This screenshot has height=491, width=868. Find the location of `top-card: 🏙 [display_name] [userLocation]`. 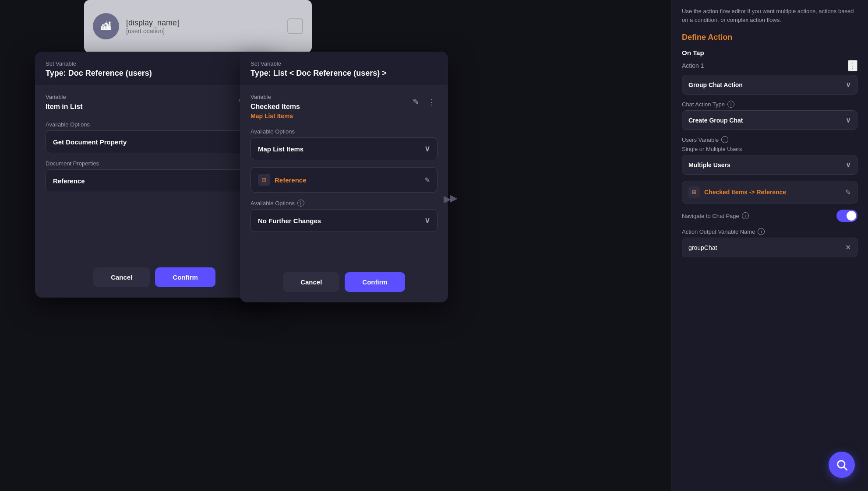

top-card: 🏙 [display_name] [userLocation] is located at coordinates (198, 26).